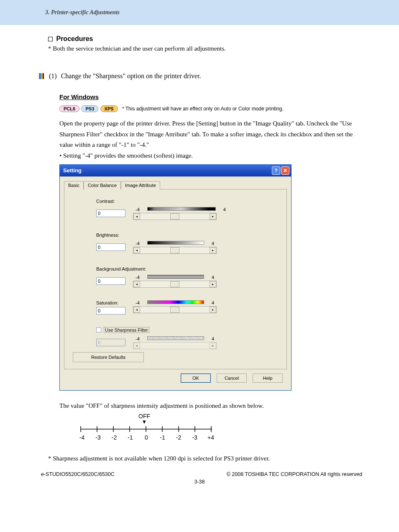 This screenshot has height=532, width=399. What do you see at coordinates (225, 210) in the screenshot?
I see `contrast-max: 4` at bounding box center [225, 210].